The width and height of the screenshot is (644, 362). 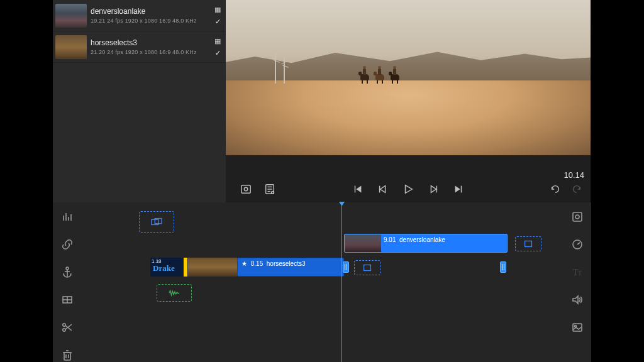 I want to click on timeline-clip-horse: ★ 8.15 horseselects3, so click(x=291, y=267).